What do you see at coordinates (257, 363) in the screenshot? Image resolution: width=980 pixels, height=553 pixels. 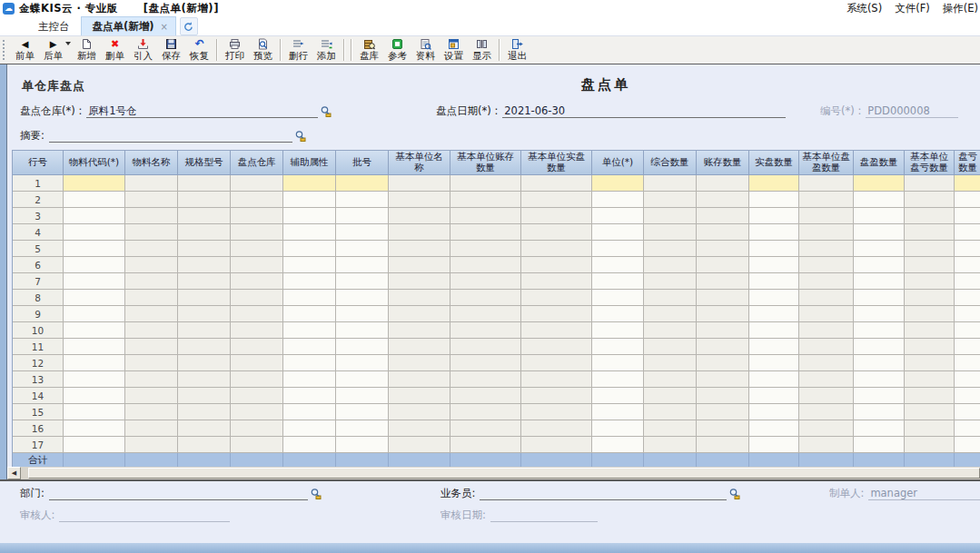 I see `cell-r12-c4` at bounding box center [257, 363].